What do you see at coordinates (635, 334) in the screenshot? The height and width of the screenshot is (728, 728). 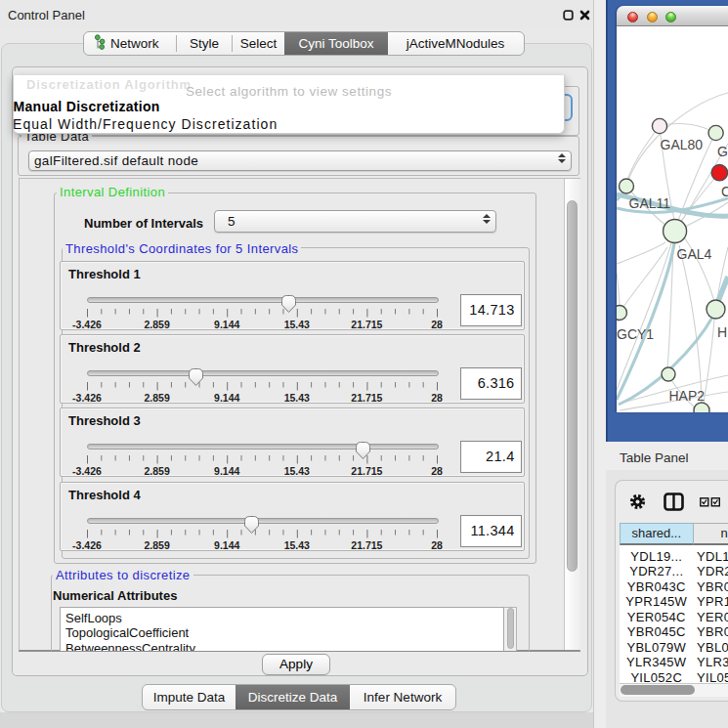 I see `svg-text: GCY1` at bounding box center [635, 334].